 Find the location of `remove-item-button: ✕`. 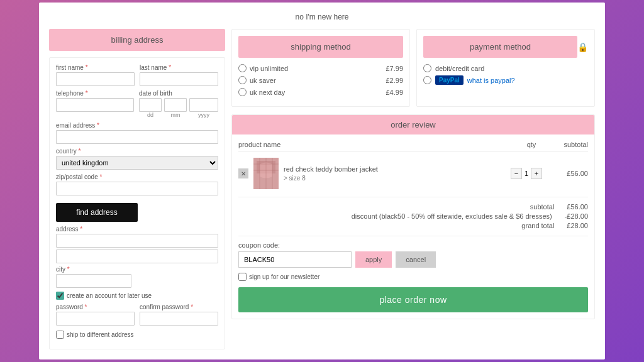

remove-item-button: ✕ is located at coordinates (243, 173).